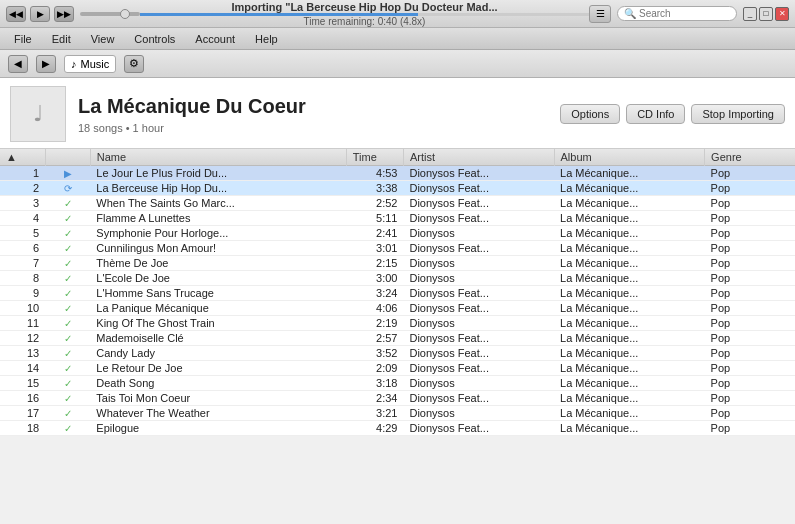 Image resolution: width=795 pixels, height=524 pixels. I want to click on track-name: Thème De Joe, so click(218, 264).